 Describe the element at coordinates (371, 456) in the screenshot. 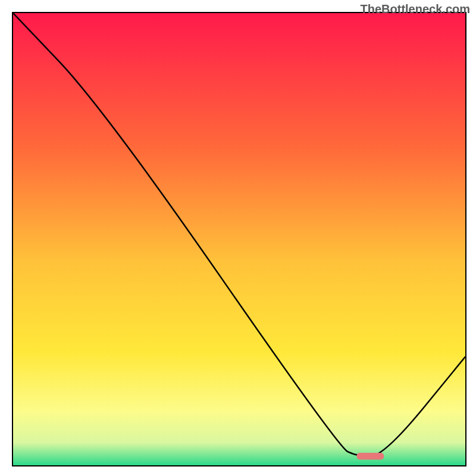

I see `optimal-marker` at that location.